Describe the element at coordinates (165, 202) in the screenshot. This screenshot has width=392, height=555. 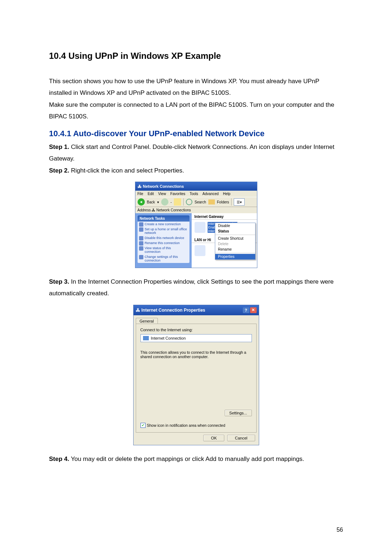
I see `forward-button-icon` at that location.